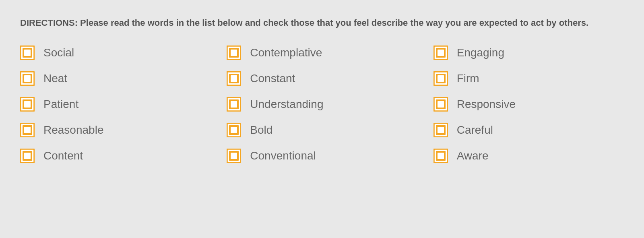  I want to click on checkbox-icon-neat, so click(27, 79).